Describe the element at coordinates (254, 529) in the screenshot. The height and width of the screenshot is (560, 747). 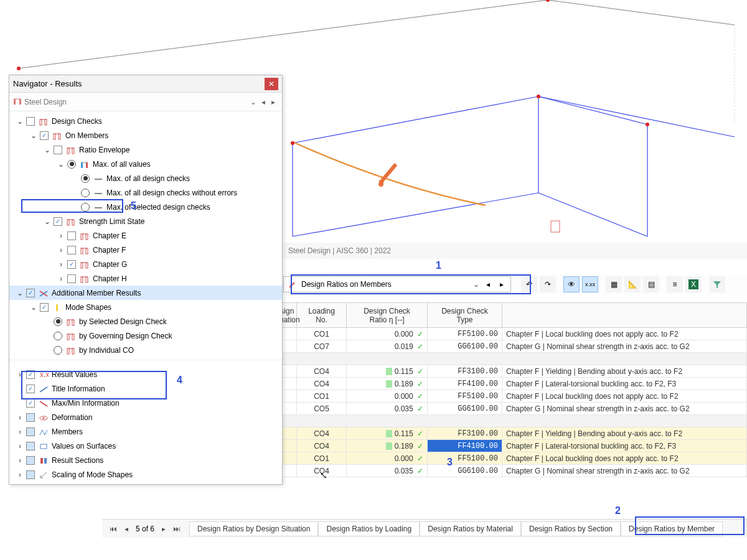
I see `pager-tab: Design Ratios by Design Situation` at that location.